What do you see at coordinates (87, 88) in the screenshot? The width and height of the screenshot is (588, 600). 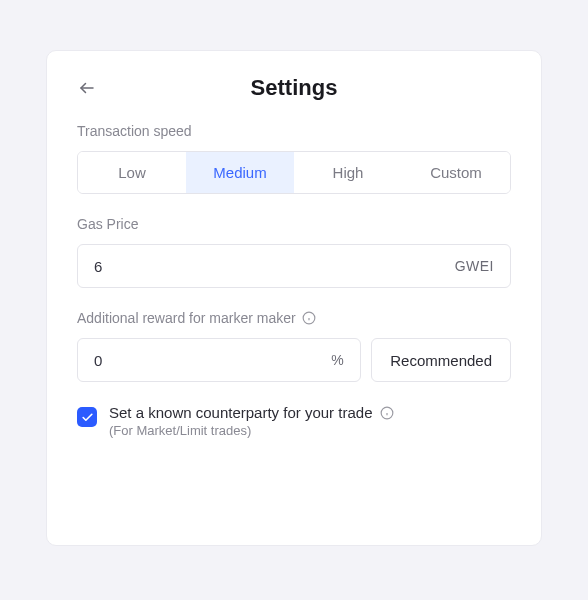 I see `back-button` at bounding box center [87, 88].